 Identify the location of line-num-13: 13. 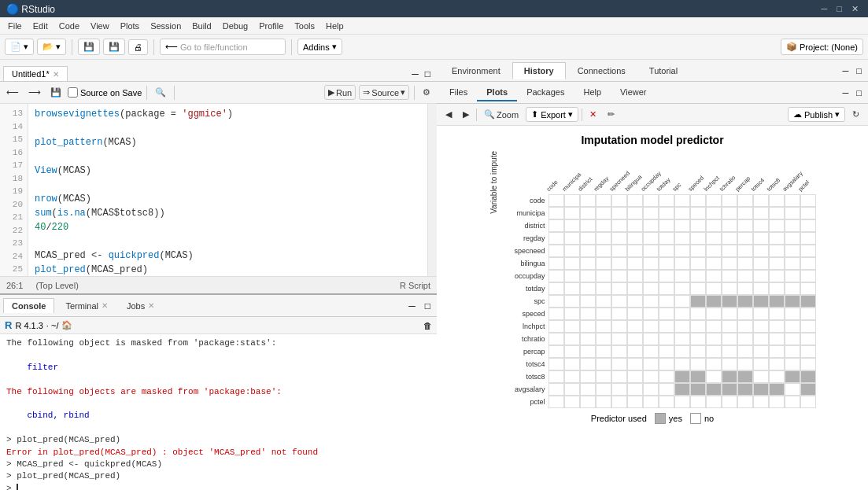
(14, 113).